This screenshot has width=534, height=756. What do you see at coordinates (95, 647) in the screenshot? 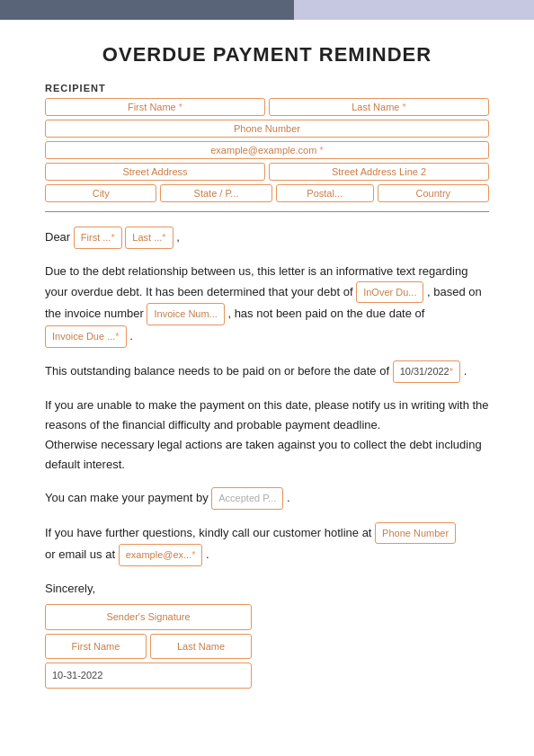
I see `sig-first-name: First Name` at bounding box center [95, 647].